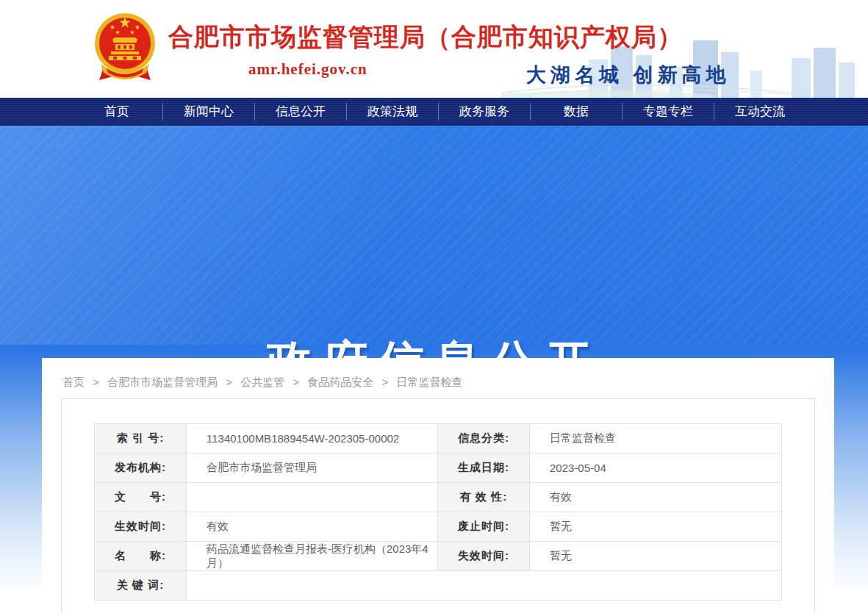 The width and height of the screenshot is (868, 613). Describe the element at coordinates (426, 37) in the screenshot. I see `site-title: 合肥市市场监督管理局（合肥市知识产权局）` at that location.